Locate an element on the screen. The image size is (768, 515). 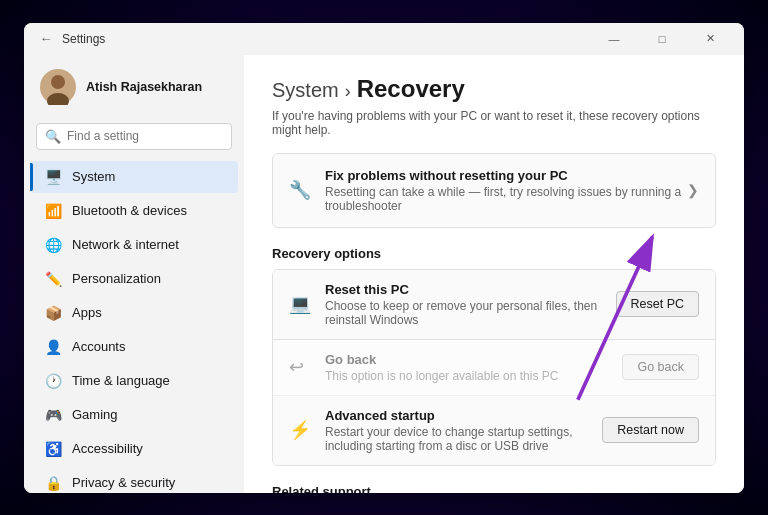
search-input is located at coordinates (145, 136).